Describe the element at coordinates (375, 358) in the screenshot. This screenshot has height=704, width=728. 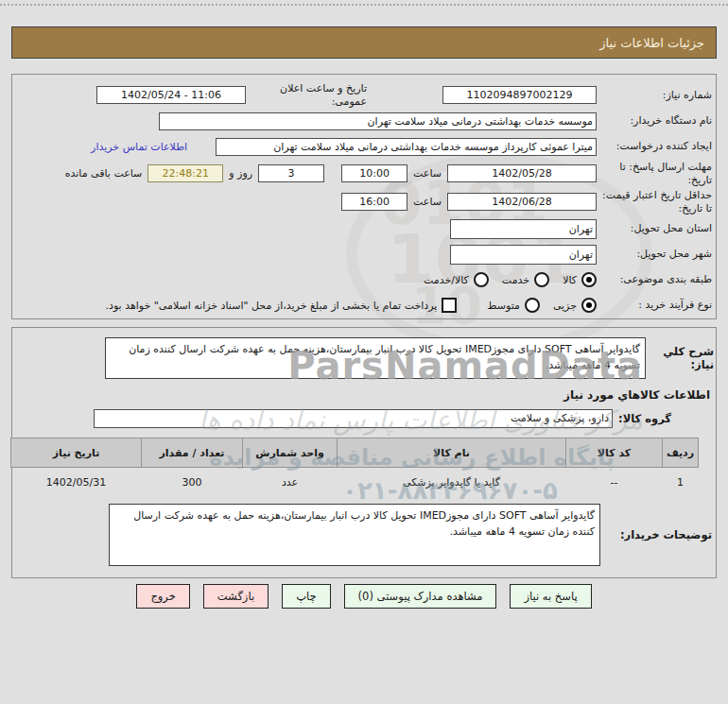
I see `need-description-box: گایدوایر آساهی SOFT دارای مجوزIMED تحویل…` at that location.